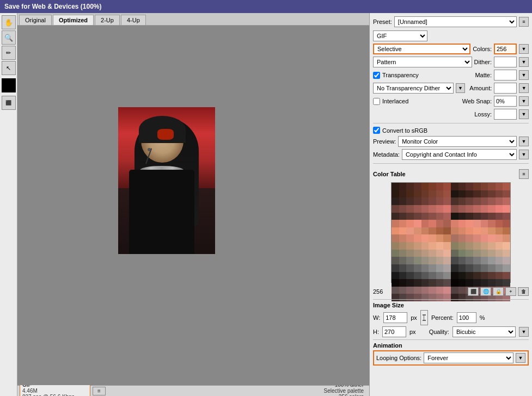 This screenshot has width=532, height=396. What do you see at coordinates (455, 22) in the screenshot?
I see `preset-select: [Unnamed]` at bounding box center [455, 22].